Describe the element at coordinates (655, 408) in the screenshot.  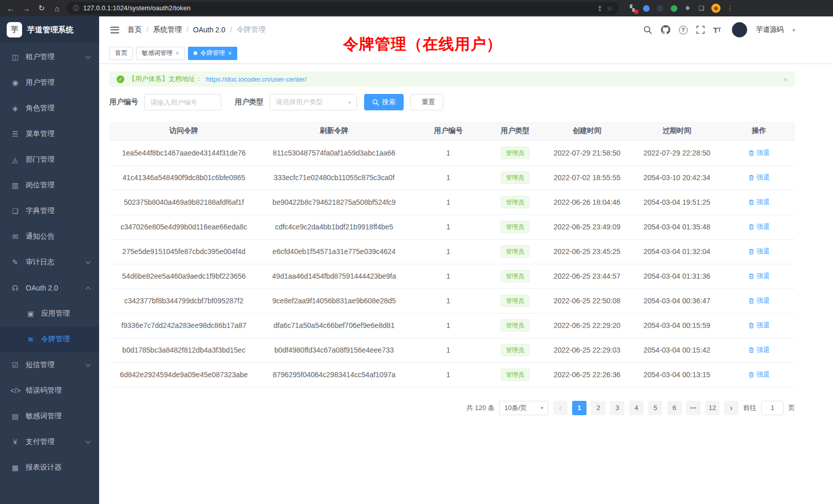
I see `page-button-5: 5` at that location.